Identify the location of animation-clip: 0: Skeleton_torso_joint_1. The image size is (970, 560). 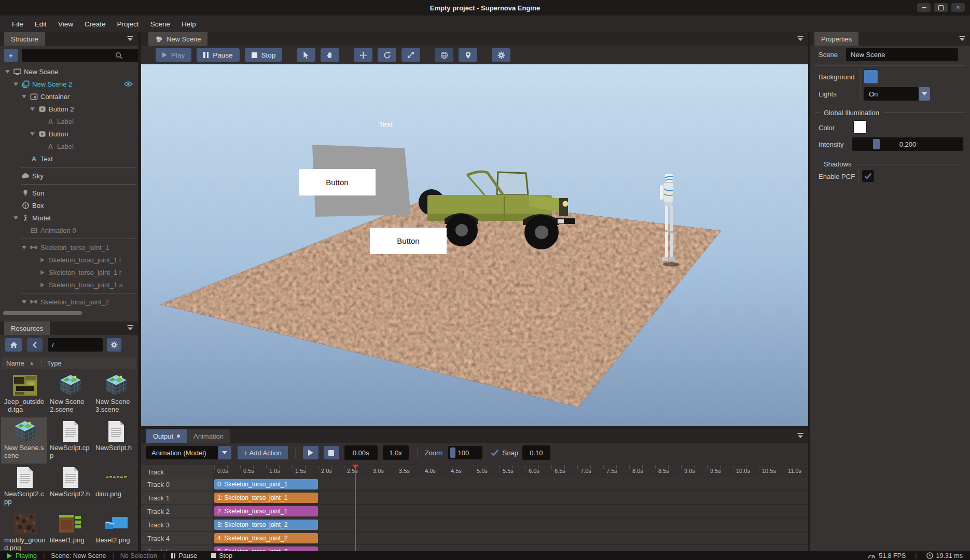
(266, 484).